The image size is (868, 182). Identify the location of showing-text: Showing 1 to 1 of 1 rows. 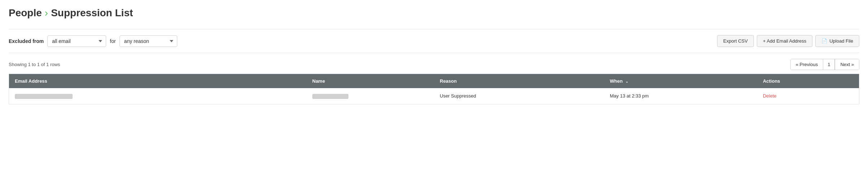
(34, 64).